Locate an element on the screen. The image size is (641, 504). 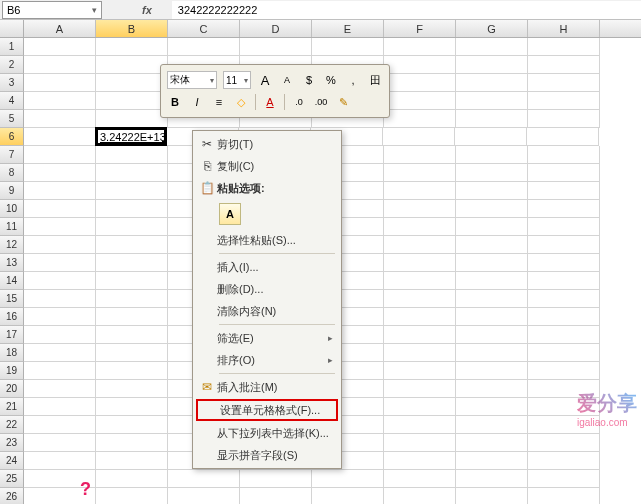
row-header: 5 is located at coordinates (12, 119).